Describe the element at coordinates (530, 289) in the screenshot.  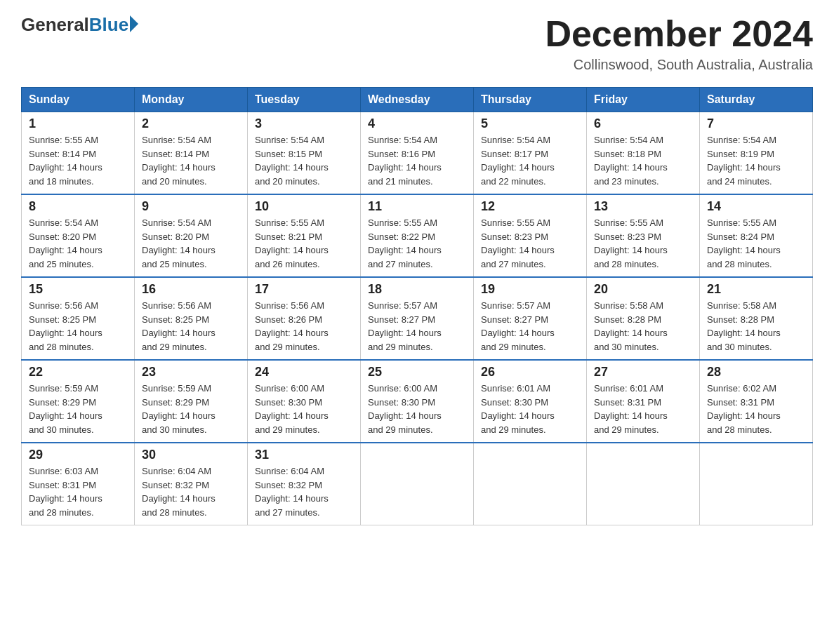
I see `day-number: 19` at that location.